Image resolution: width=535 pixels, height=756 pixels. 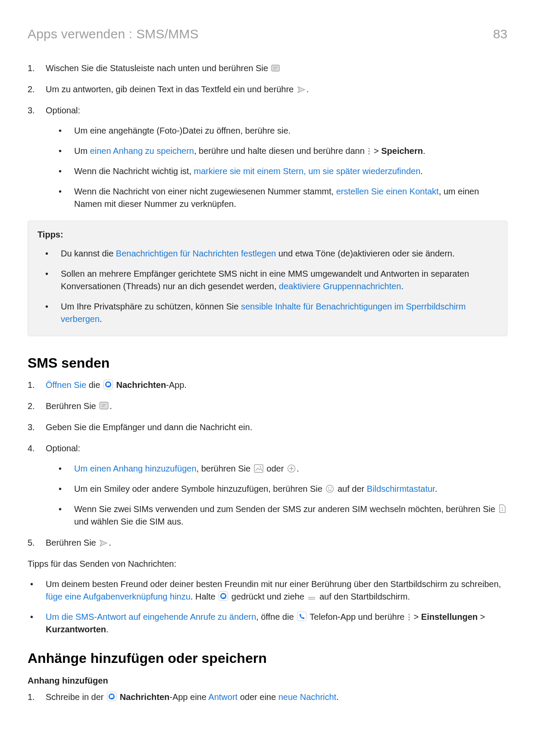 What do you see at coordinates (340, 286) in the screenshot?
I see `link-group-messages: deaktiviere Gruppennachrichten` at bounding box center [340, 286].